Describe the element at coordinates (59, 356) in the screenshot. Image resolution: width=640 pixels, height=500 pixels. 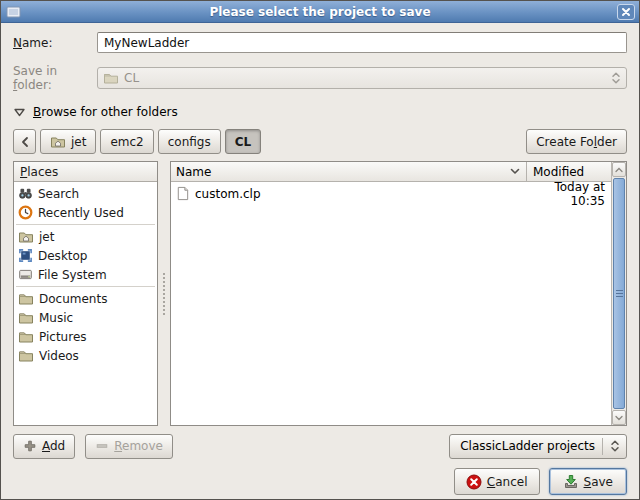
I see `place-item-label: Videos` at that location.